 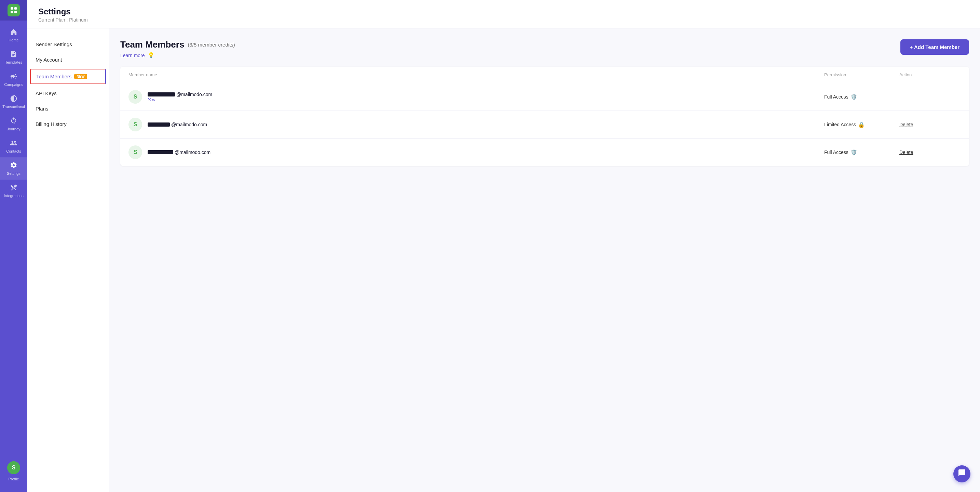 I want to click on col-permission: Permission, so click(x=862, y=75).